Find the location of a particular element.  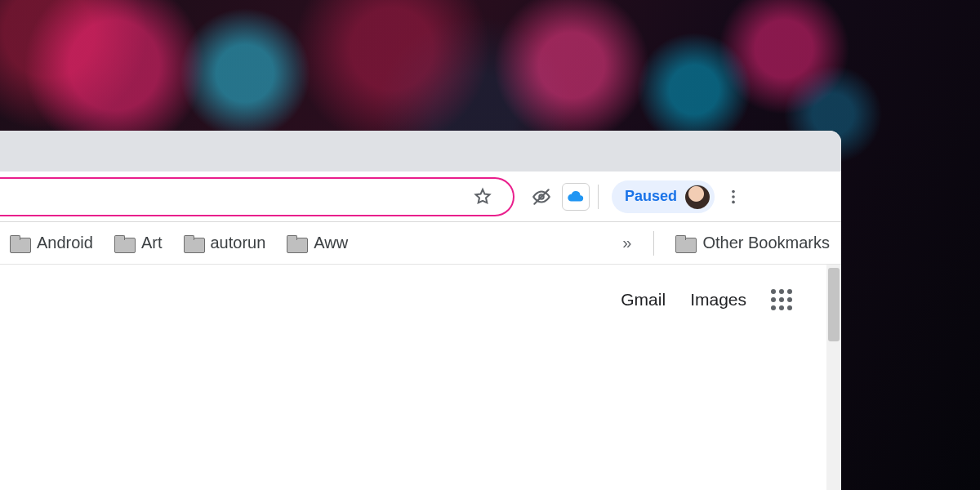

scrollbar-thumb is located at coordinates (834, 305).